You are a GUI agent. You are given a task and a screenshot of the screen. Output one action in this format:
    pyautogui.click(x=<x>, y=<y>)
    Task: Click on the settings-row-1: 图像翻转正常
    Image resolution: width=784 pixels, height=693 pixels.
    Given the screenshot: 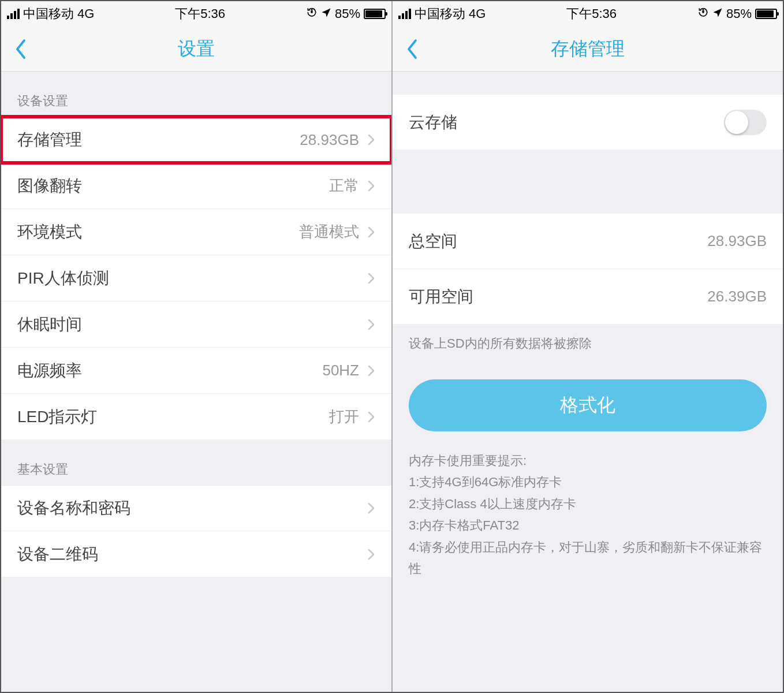 What is the action you would take?
    pyautogui.click(x=196, y=186)
    